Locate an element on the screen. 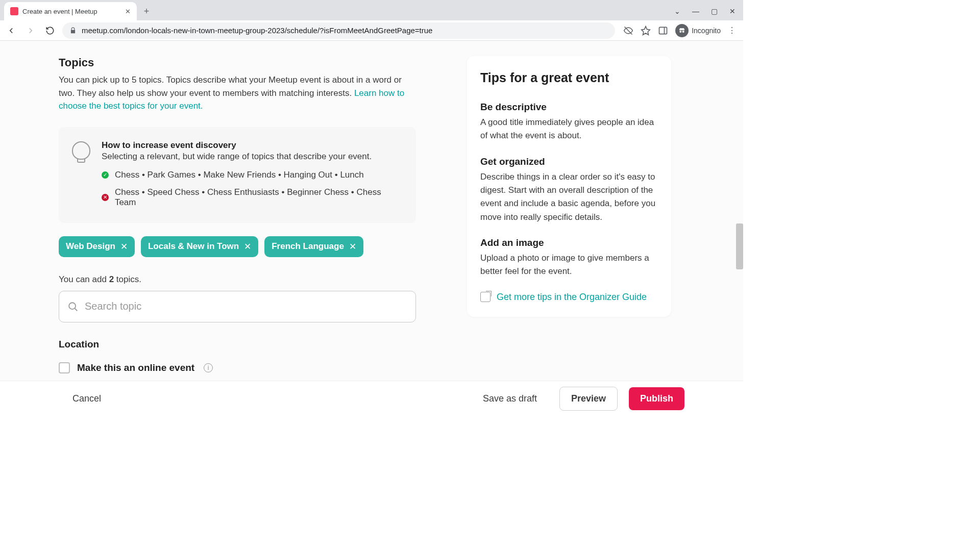 Image resolution: width=980 pixels, height=551 pixels. incognito-badge: Incognito is located at coordinates (698, 31).